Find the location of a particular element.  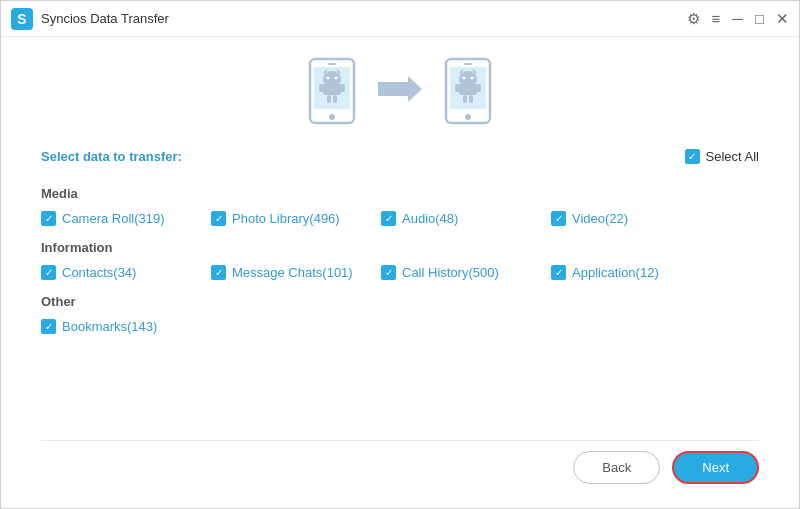

titlebar: S Syncios Data Transfer ⚙ ≡ ─ □ ✕ is located at coordinates (400, 19).